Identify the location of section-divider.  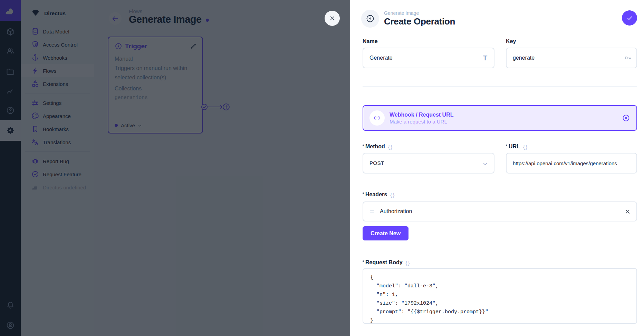
(500, 87).